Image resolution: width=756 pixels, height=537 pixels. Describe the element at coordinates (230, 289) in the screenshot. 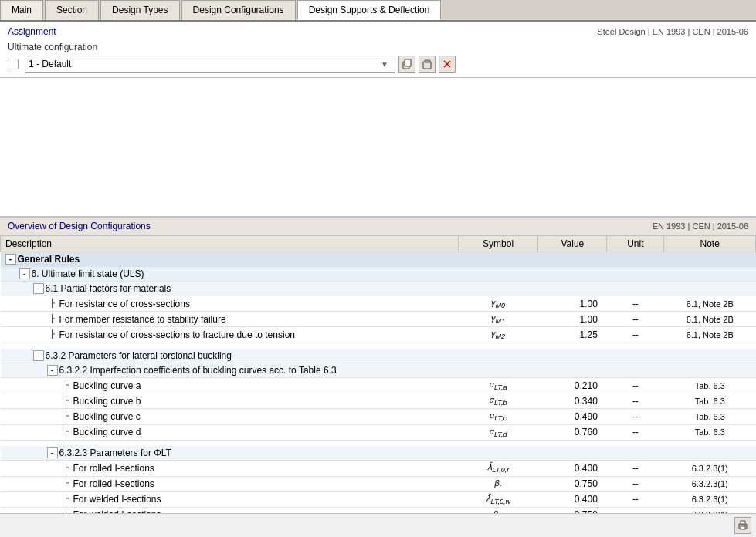

I see `desc-cell: -6.1 Partial factors for materials` at that location.